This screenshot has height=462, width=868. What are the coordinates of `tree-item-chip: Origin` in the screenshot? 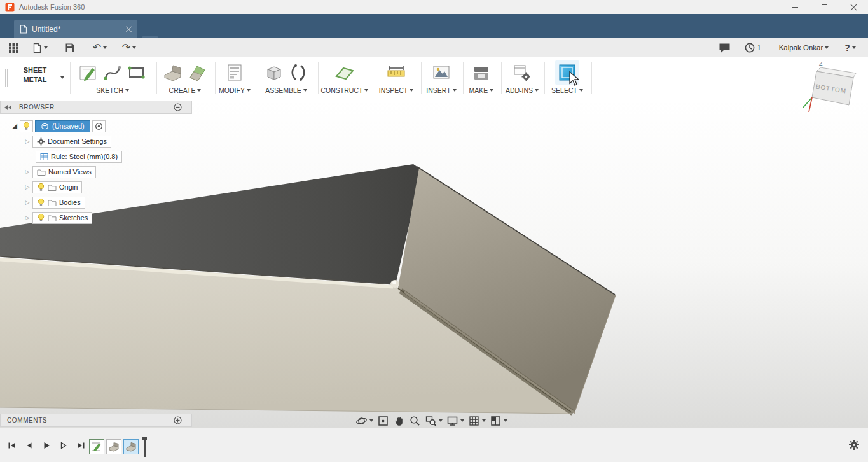 It's located at (57, 187).